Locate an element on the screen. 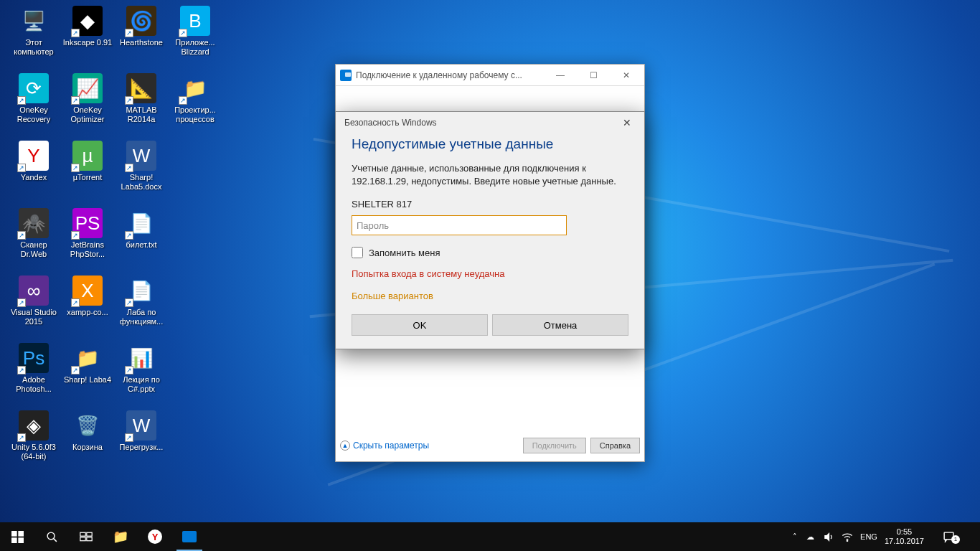 This screenshot has width=980, height=551. icon-label: Unity 5.6.0f3 (64-bit) is located at coordinates (34, 452).